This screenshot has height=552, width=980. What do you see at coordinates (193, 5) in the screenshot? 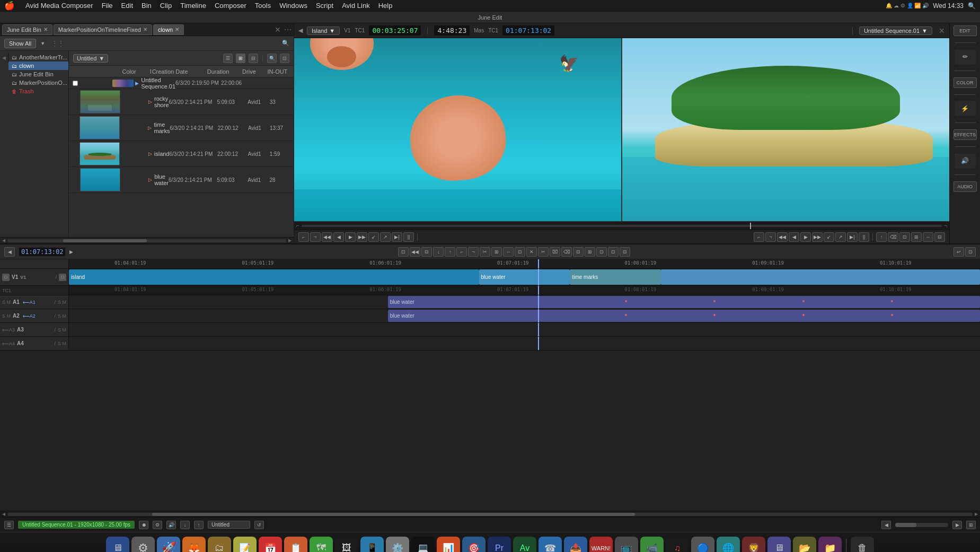
I see `menu-timeline: Timeline` at bounding box center [193, 5].